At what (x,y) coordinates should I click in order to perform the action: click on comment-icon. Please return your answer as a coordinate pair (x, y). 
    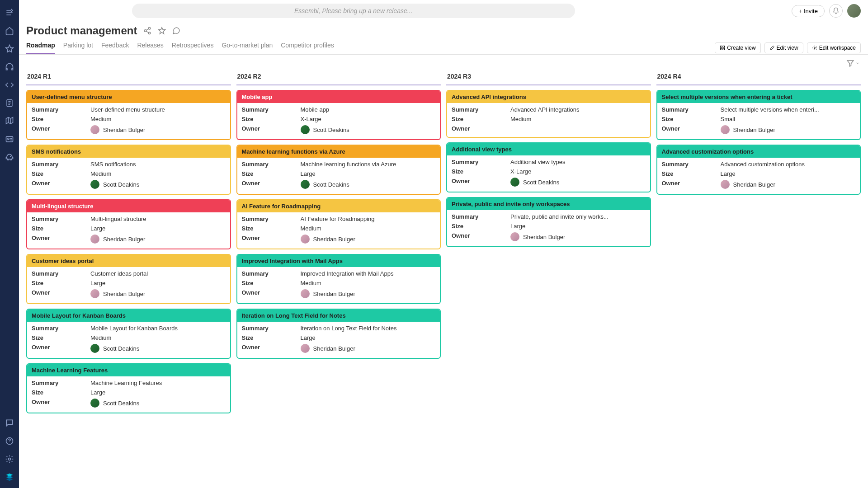
    Looking at the image, I should click on (176, 31).